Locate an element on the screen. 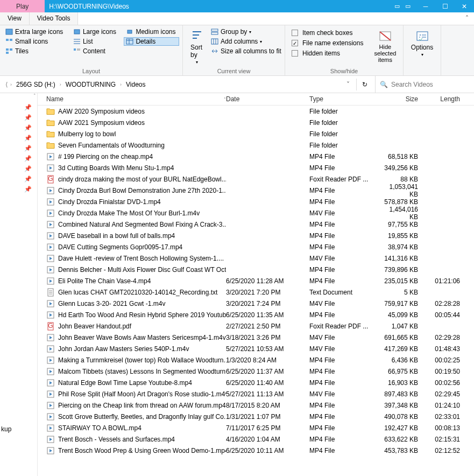 The image size is (474, 476). file-row: Cindy Drozda Burl Bowl Demonstration Jun… is located at coordinates (256, 191).